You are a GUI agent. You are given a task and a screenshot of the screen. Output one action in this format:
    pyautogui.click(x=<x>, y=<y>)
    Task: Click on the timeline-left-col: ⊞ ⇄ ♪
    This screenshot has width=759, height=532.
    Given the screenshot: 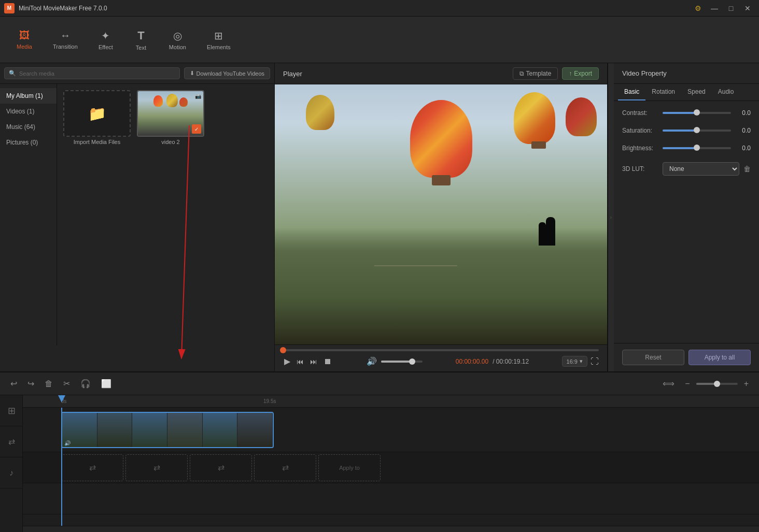 What is the action you would take?
    pyautogui.click(x=11, y=464)
    